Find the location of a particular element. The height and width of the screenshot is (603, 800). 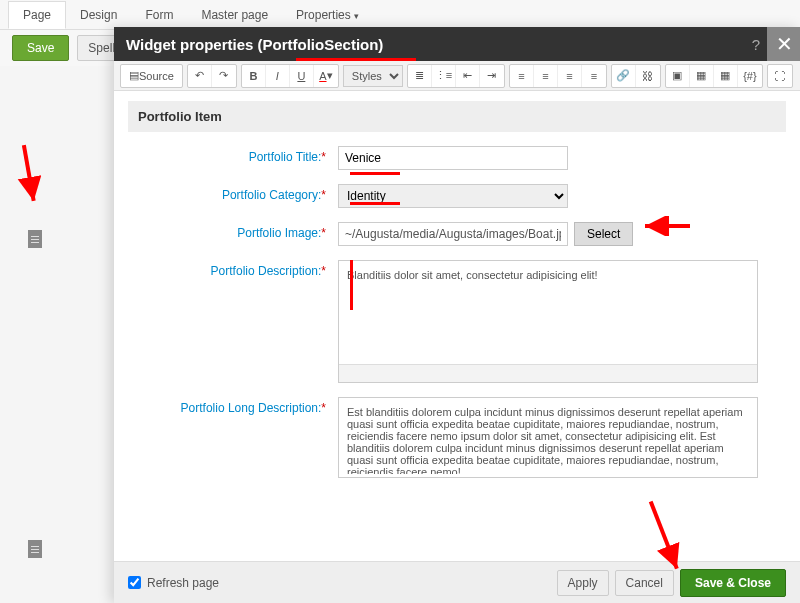

tab-master-page: Master page is located at coordinates (234, 15).